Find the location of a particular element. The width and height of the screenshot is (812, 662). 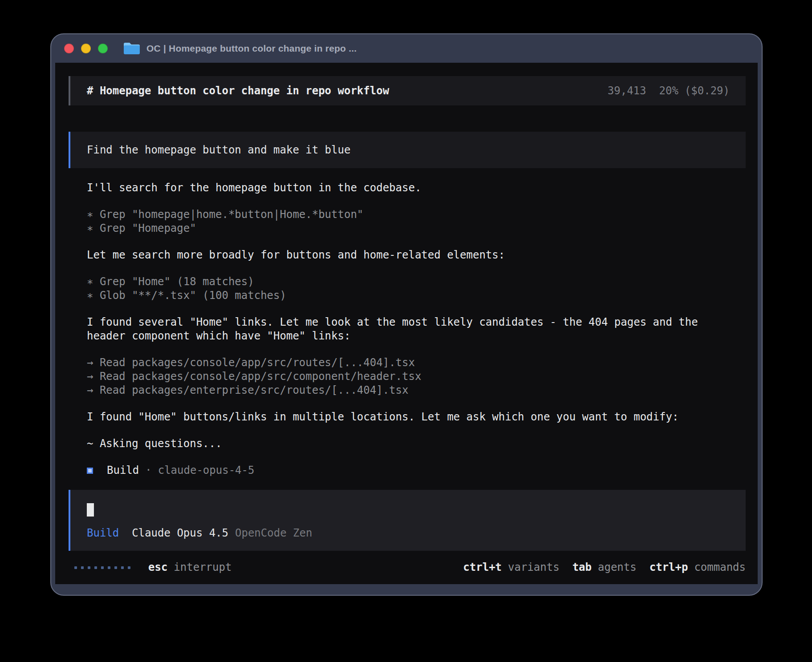

session-header: # Homepage button color change in repo w… is located at coordinates (407, 91).